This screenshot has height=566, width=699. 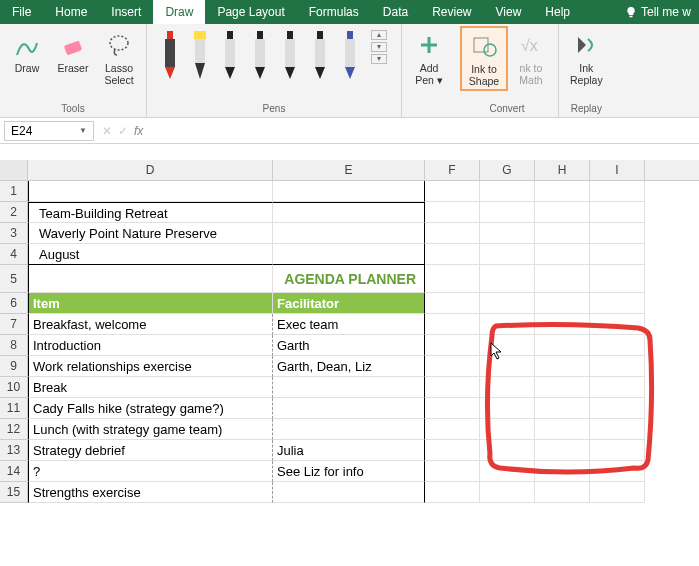 I want to click on tell-me-search: Tell me w, so click(x=658, y=12).